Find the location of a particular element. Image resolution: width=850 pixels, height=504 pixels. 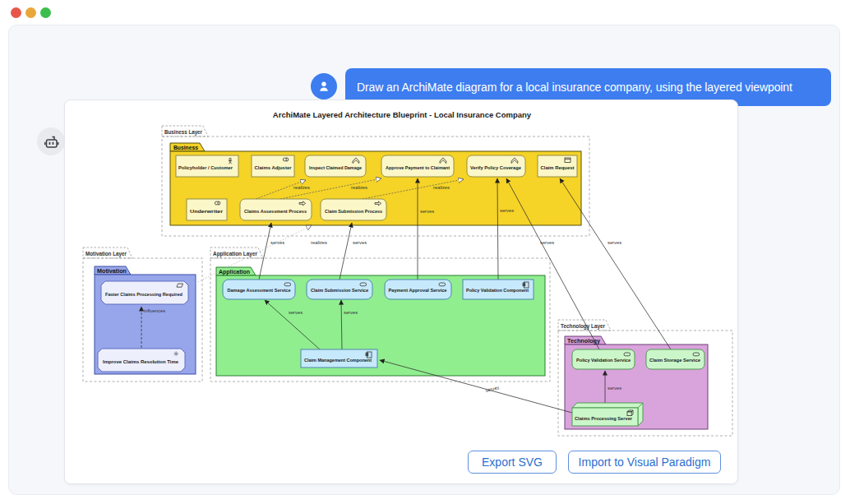

svg-text: Claim Storage Service is located at coordinates (676, 360).